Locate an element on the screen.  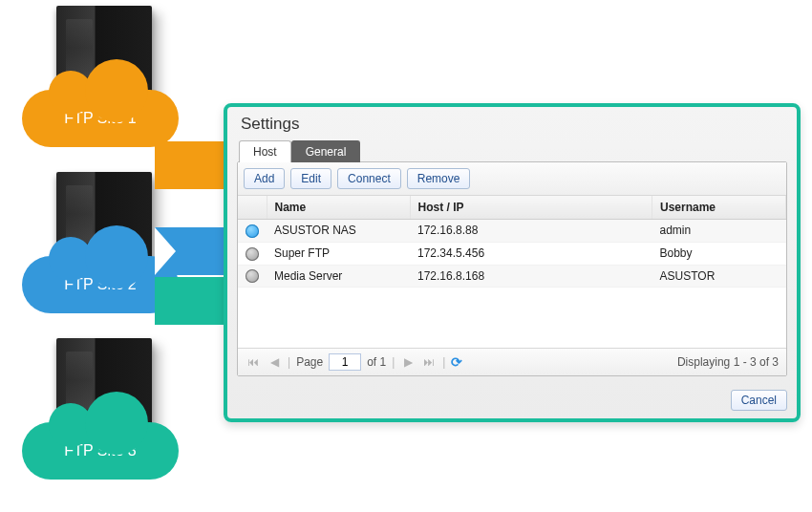
table-row: Super FTP172.34.5.456Bobby is located at coordinates (512, 253).